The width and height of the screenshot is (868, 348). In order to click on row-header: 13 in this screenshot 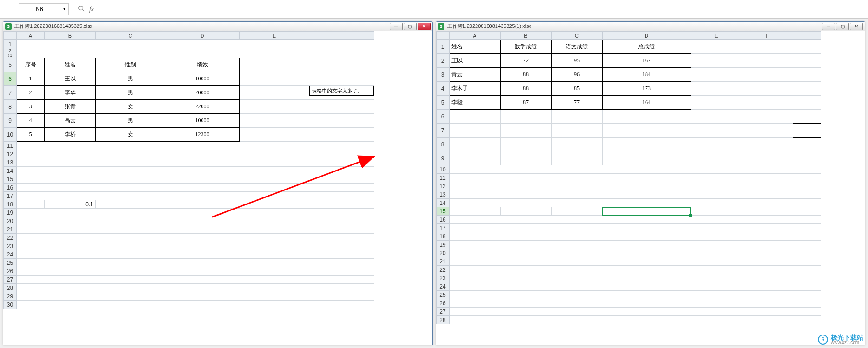, I will do `click(443, 195)`.